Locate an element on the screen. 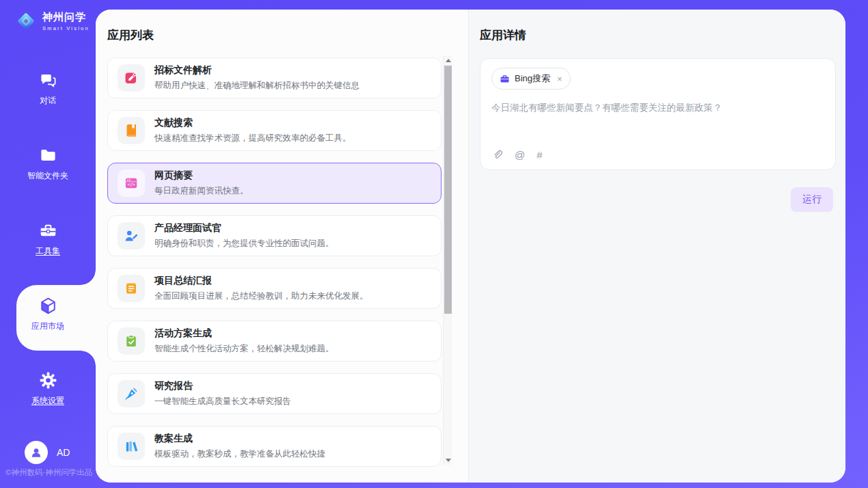 The height and width of the screenshot is (488, 868). app-name: 产品经理面试官 is located at coordinates (245, 228).